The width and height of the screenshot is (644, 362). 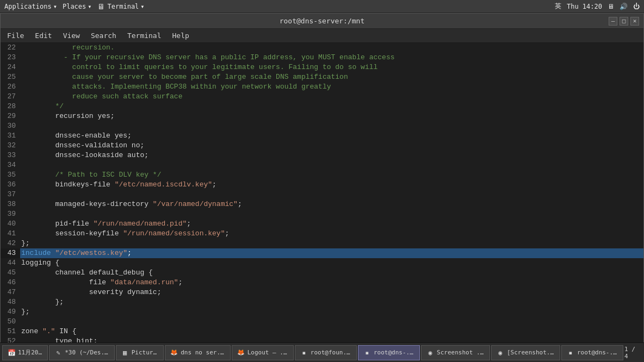 What do you see at coordinates (624, 21) in the screenshot?
I see `maximize-button: □` at bounding box center [624, 21].